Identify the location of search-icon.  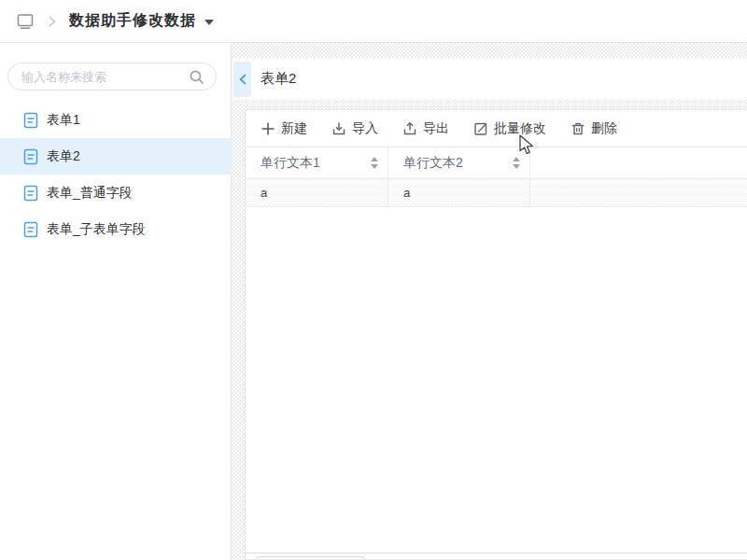
(196, 77).